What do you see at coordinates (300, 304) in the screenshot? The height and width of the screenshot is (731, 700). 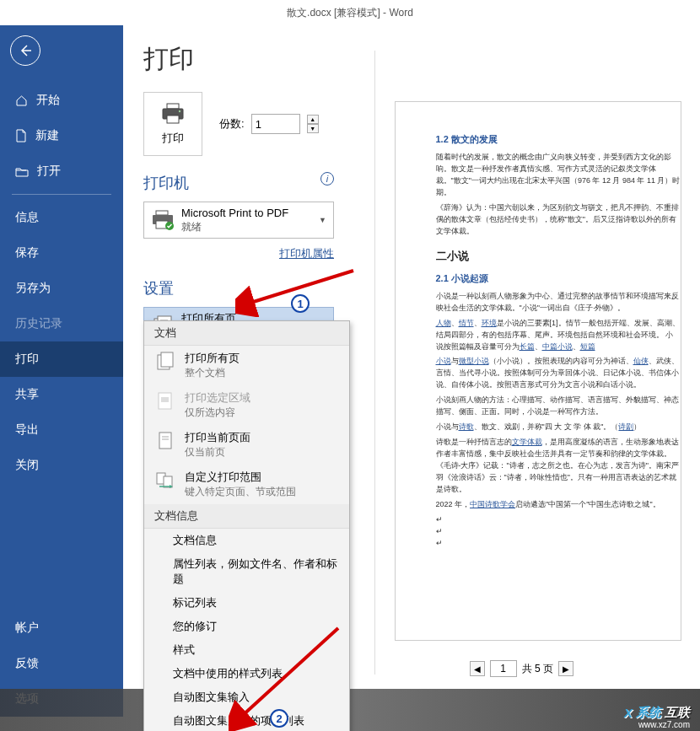 I see `callout-1: 1` at bounding box center [300, 304].